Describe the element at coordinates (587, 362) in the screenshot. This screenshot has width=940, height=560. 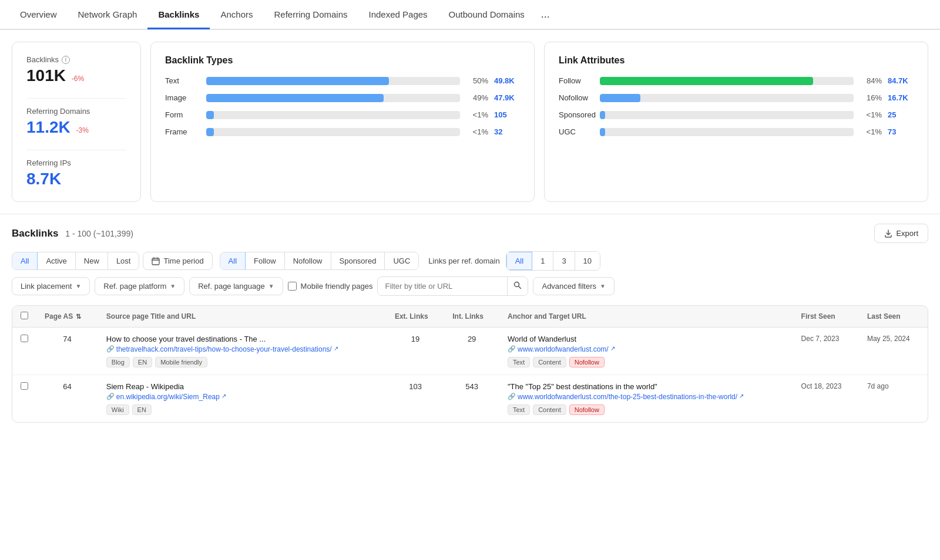
I see `tag-nofollow: Nofollow` at that location.